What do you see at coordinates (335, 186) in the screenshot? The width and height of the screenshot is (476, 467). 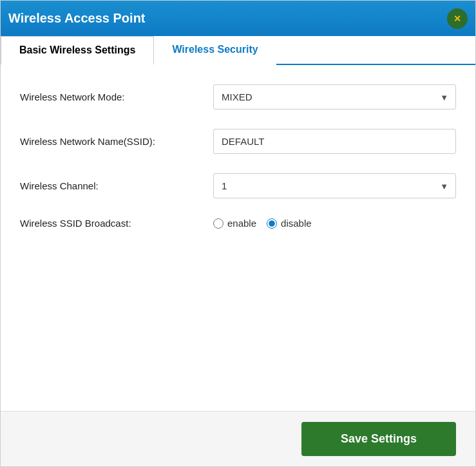 I see `channel-select: 1 2 3 4 5 6 7 8 9 10 11` at bounding box center [335, 186].